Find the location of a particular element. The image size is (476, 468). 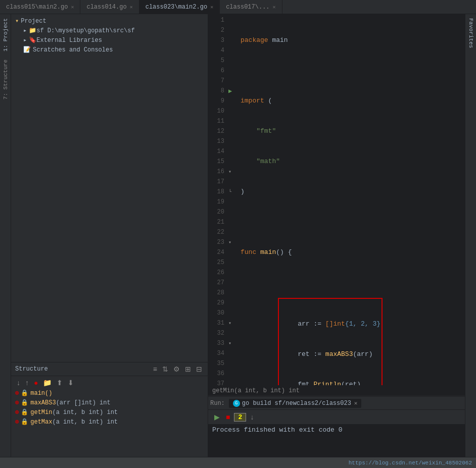

struct-params-maxabs3: (arr []int) int is located at coordinates (83, 403).